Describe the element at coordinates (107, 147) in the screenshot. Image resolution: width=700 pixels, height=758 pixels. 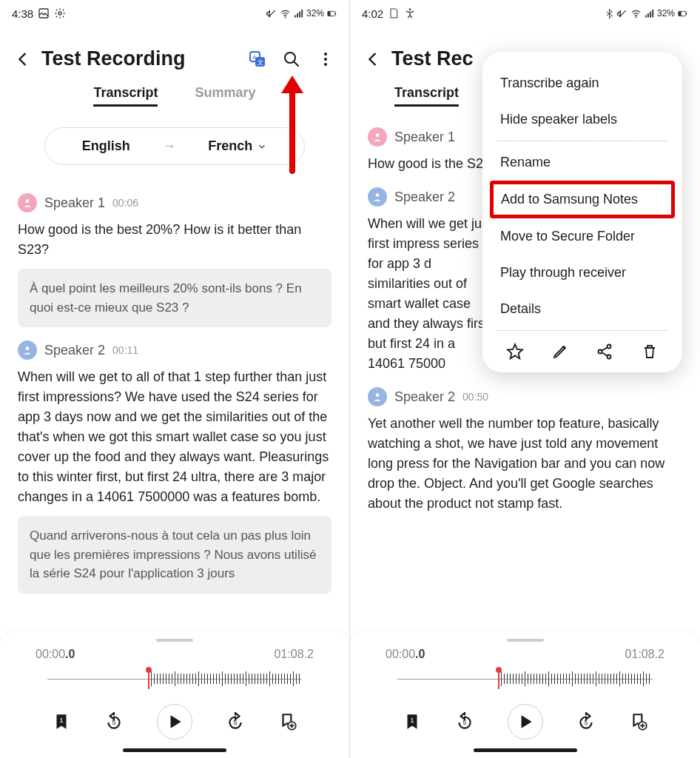
I see `lang-from: English` at that location.